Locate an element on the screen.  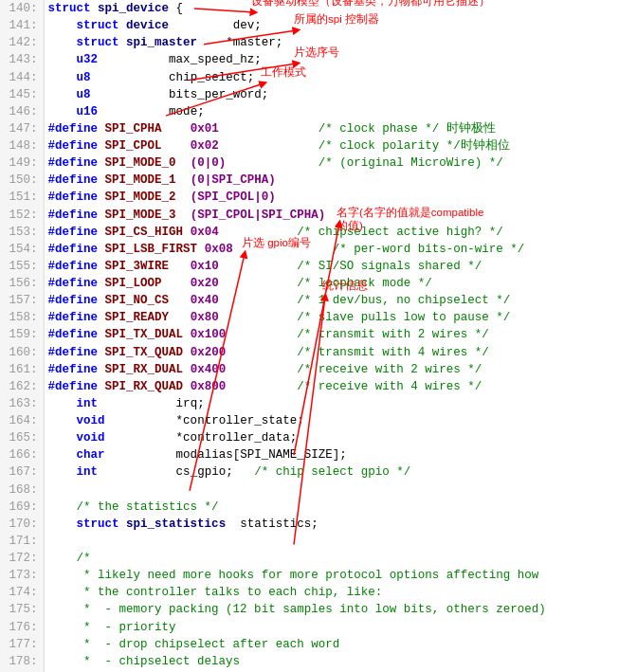
code-token: 0x01 is located at coordinates (205, 129).